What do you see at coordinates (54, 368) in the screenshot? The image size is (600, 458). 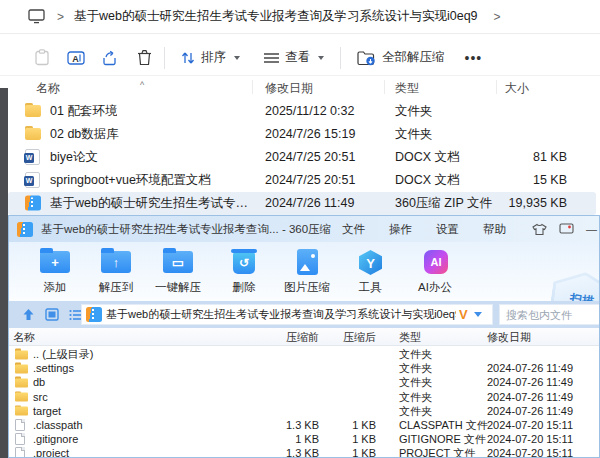 I see `entry-name: .settings` at bounding box center [54, 368].